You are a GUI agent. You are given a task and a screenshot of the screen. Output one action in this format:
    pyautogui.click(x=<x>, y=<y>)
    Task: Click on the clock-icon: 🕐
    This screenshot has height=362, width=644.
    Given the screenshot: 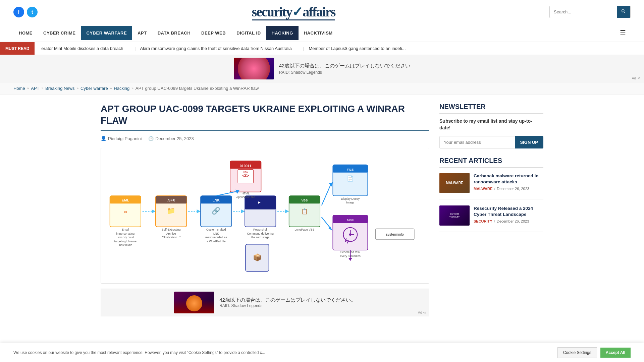 What is the action you would take?
    pyautogui.click(x=151, y=139)
    